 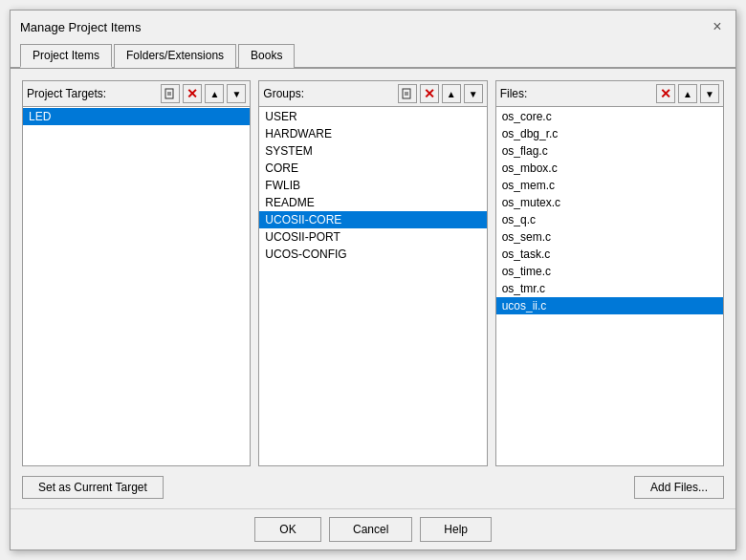 What do you see at coordinates (666, 94) in the screenshot?
I see `delete-icon-files: ✕` at bounding box center [666, 94].